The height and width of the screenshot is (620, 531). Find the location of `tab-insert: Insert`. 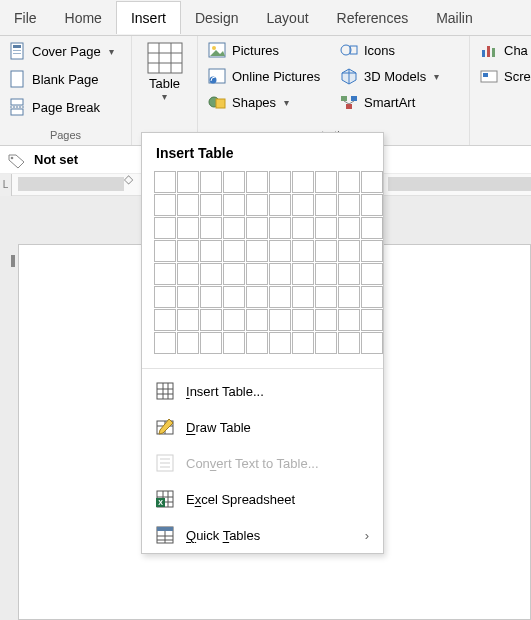

tab-insert: Insert is located at coordinates (148, 18).